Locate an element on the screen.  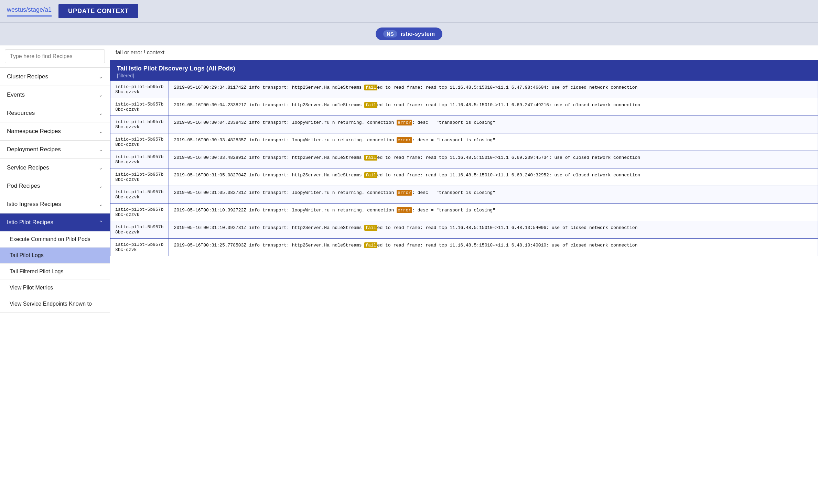
sidebar-item-label: Deployment Recipes is located at coordinates (34, 150).